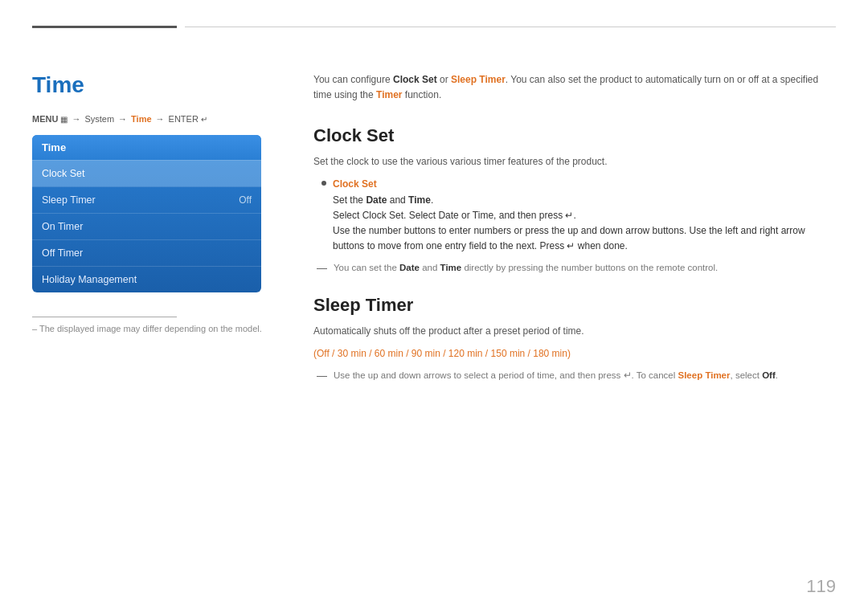 Image resolution: width=868 pixels, height=613 pixels. Describe the element at coordinates (575, 331) in the screenshot. I see `sleep-timer-description: Automatically shuts off the product afte…` at that location.